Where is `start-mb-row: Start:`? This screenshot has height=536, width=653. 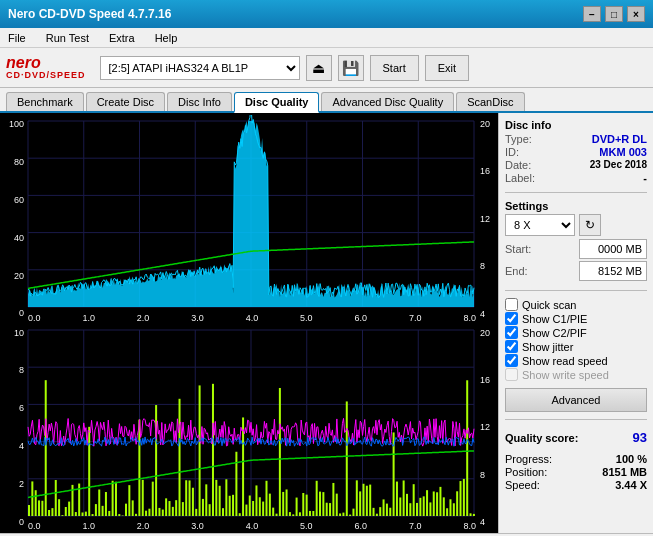
start-mb-row: Start: is located at coordinates (576, 249).